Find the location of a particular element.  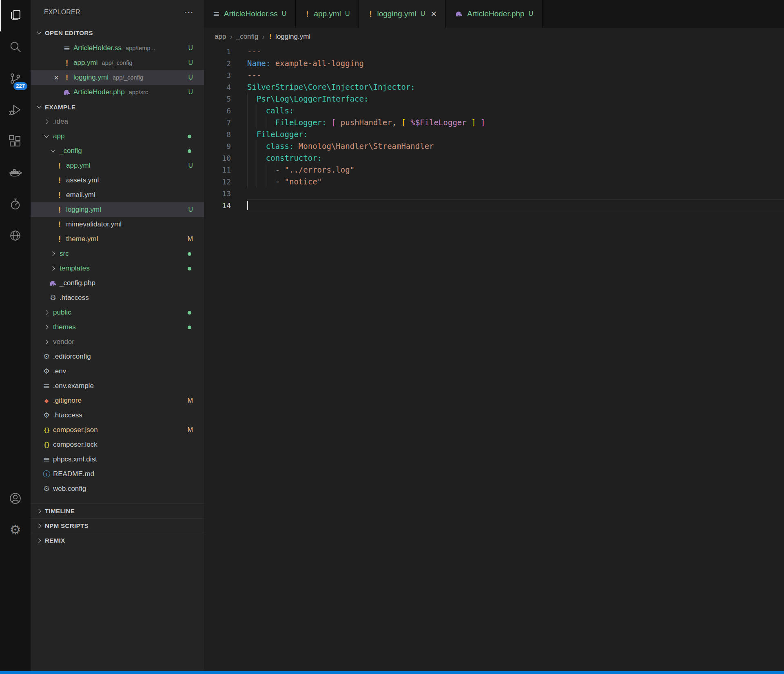

tree-item-email-yml: !email.yml is located at coordinates (117, 195).